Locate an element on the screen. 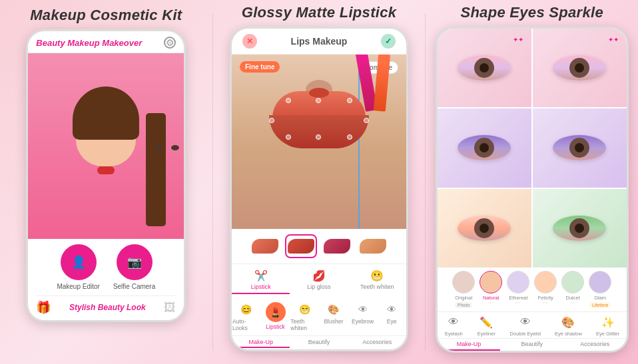  tab-eye: 👁 Eye is located at coordinates (392, 317).